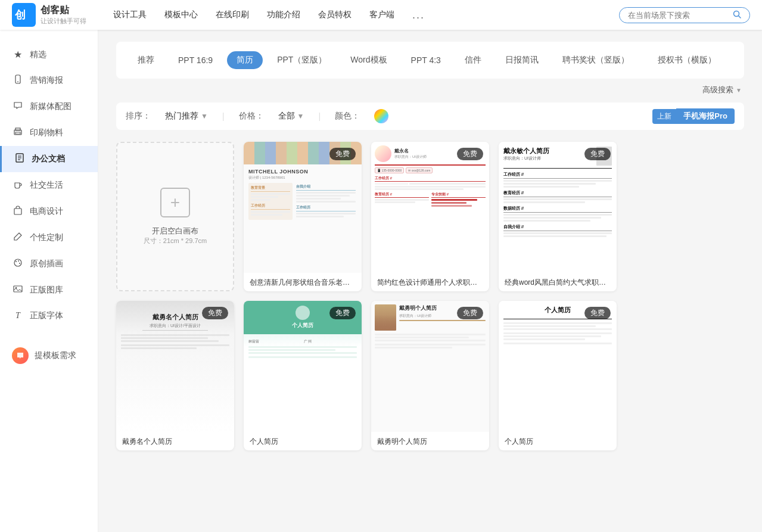 This screenshot has height=532, width=762. What do you see at coordinates (175, 366) in the screenshot?
I see `template-thumb-b1: 戴勇名个人简历 求职意向：UI设计/平面设计` at bounding box center [175, 366].